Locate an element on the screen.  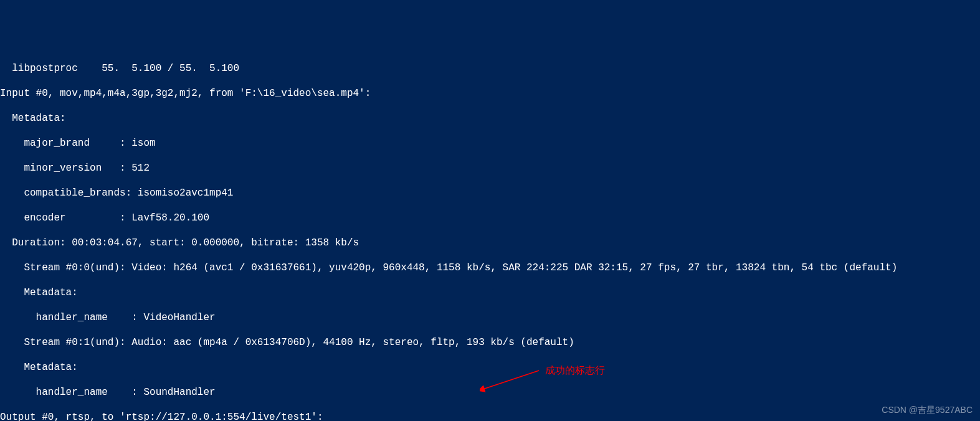
output-line: Stream #0:1(und): Audio: aac (mp4a / 0x6… is located at coordinates (490, 343).